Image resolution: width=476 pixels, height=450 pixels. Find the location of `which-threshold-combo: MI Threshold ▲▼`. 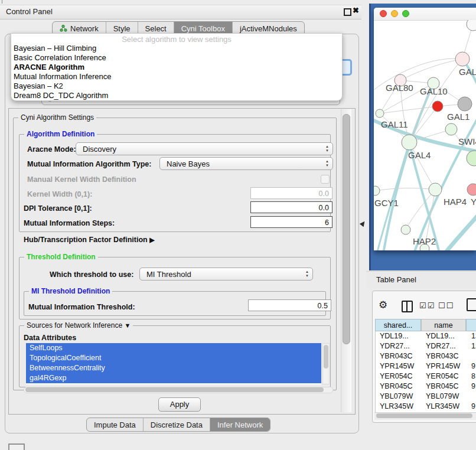

which-threshold-combo: MI Threshold ▲▼ is located at coordinates (226, 274).